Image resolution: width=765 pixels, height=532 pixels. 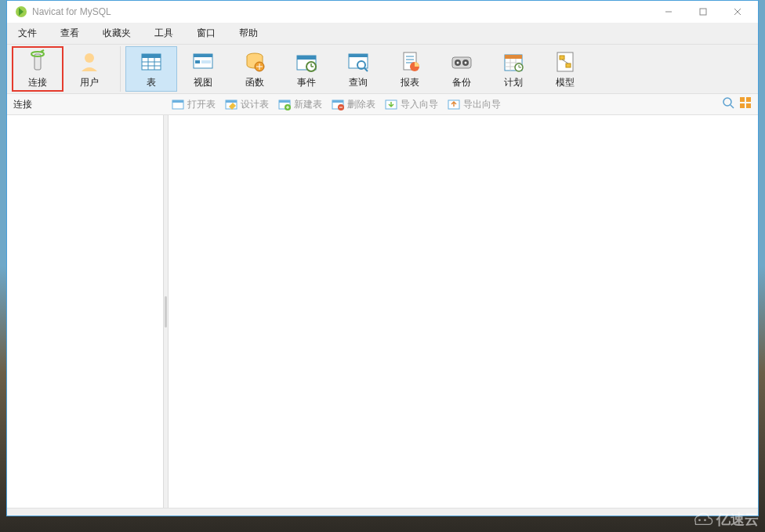 What do you see at coordinates (513, 69) in the screenshot?
I see `schedule-button: 计划` at bounding box center [513, 69].